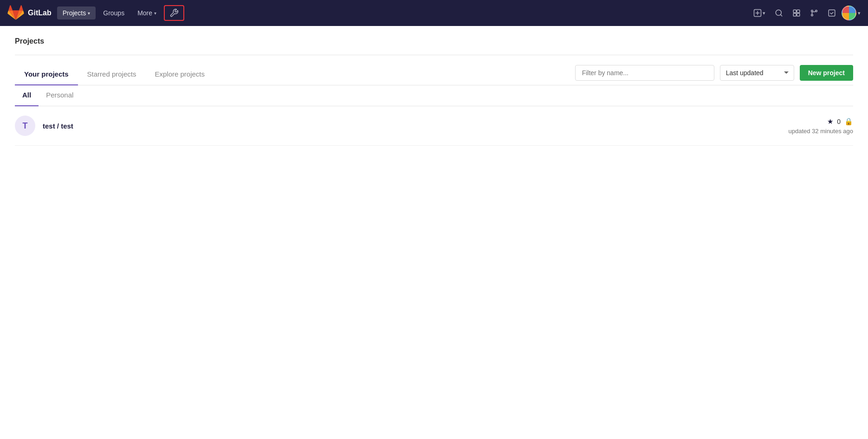 This screenshot has height=439, width=868. Describe the element at coordinates (830, 122) in the screenshot. I see `star-icon: ★` at that location.